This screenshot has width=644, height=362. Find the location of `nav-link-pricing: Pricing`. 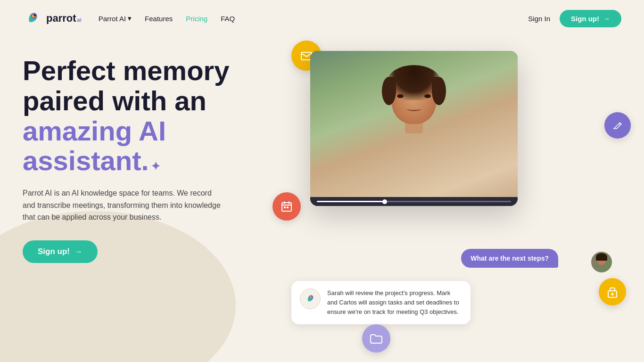

nav-link-pricing: Pricing is located at coordinates (197, 19).